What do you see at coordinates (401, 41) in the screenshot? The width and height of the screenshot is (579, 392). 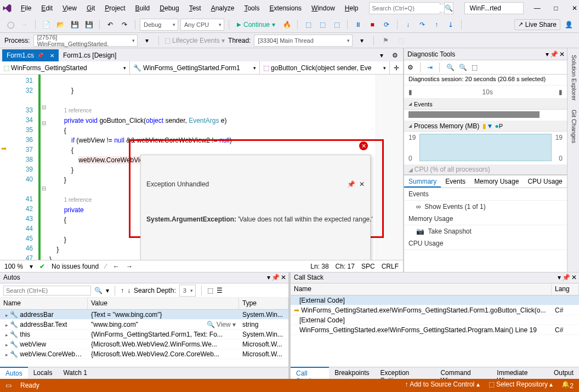 I see `stackframe-icon-2: ⬚` at bounding box center [401, 41].